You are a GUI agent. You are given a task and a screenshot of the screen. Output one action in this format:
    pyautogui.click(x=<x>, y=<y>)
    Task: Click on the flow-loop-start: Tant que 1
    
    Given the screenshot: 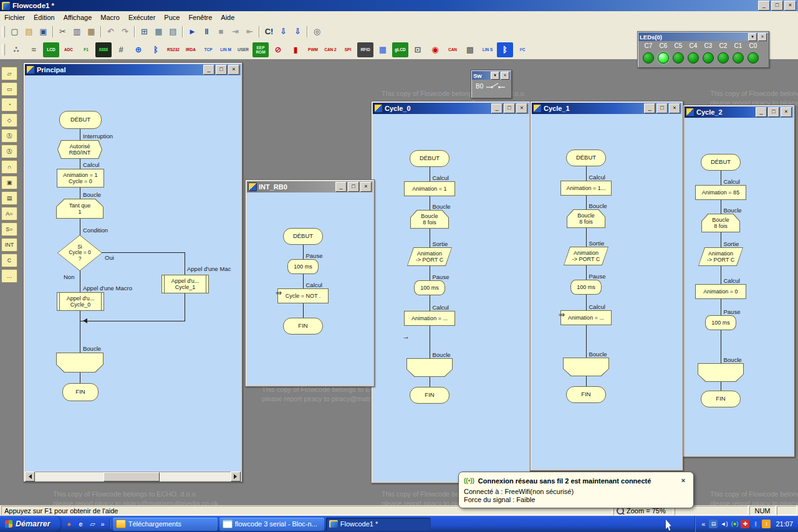 What is the action you would take?
    pyautogui.click(x=80, y=209)
    